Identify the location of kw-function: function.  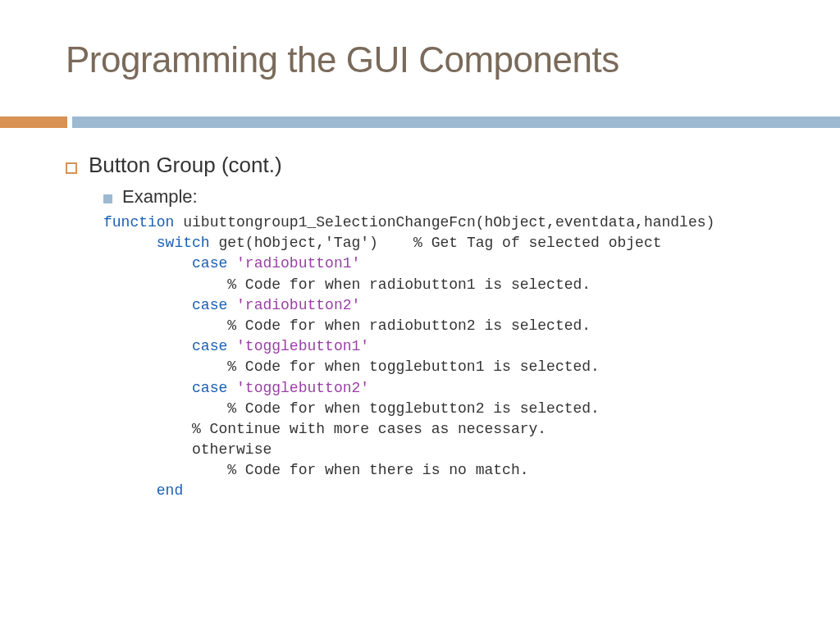
(139, 222).